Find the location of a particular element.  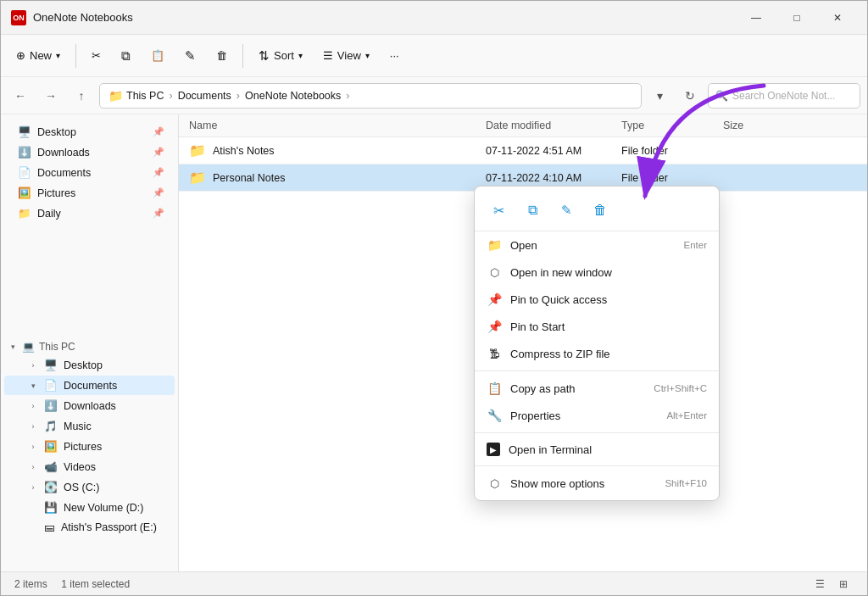

pin-quick-icon: 📌 is located at coordinates (494, 299).